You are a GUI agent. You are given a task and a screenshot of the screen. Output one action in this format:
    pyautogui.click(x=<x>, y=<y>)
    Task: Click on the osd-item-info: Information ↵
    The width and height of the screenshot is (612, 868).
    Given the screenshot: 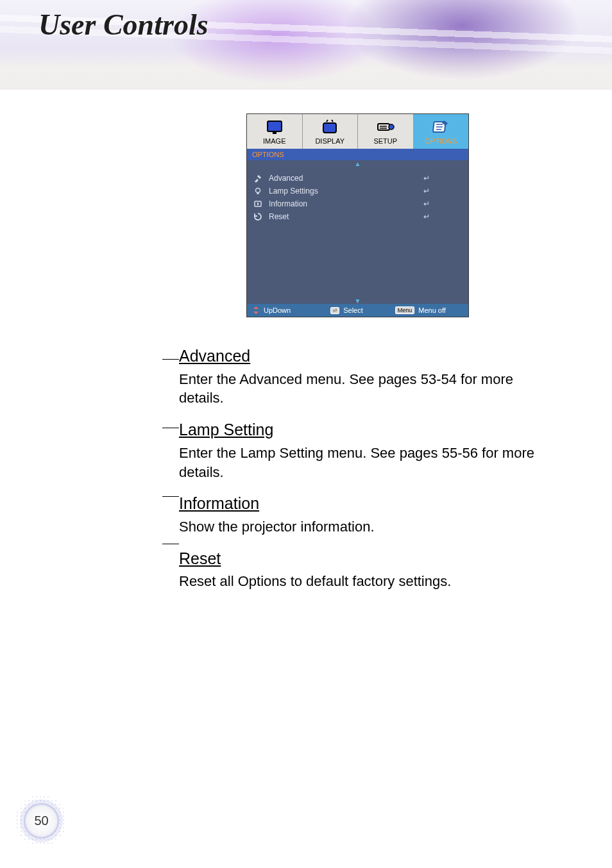 What is the action you would take?
    pyautogui.click(x=358, y=204)
    